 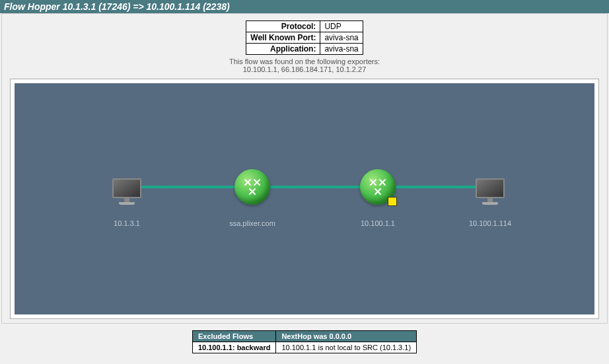 What do you see at coordinates (234, 347) in the screenshot?
I see `excluded-flow-source: 10.100.1.1: backward` at bounding box center [234, 347].